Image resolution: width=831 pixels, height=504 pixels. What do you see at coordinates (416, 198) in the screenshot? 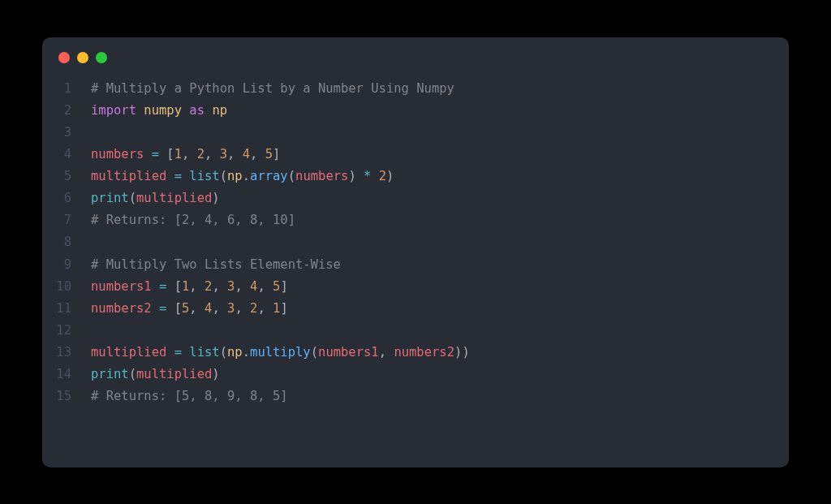
I see `code-line: 6print(multiplied)` at bounding box center [416, 198].